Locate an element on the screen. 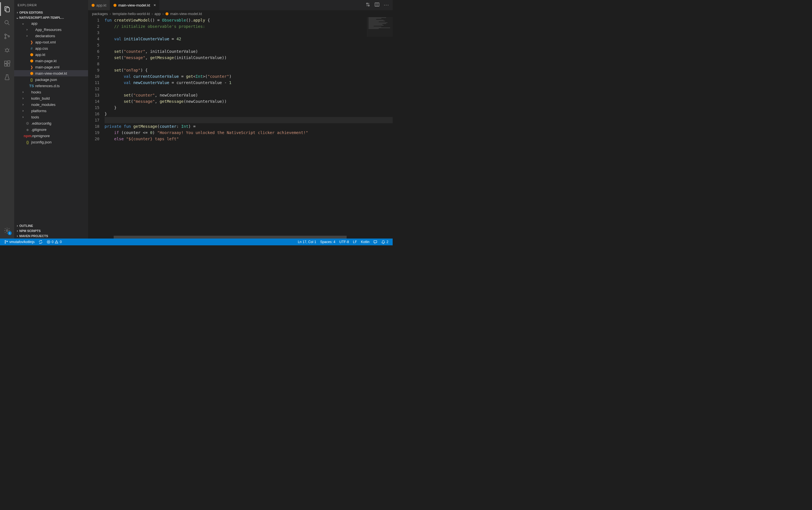  tree-item-label: package.json is located at coordinates (46, 80).